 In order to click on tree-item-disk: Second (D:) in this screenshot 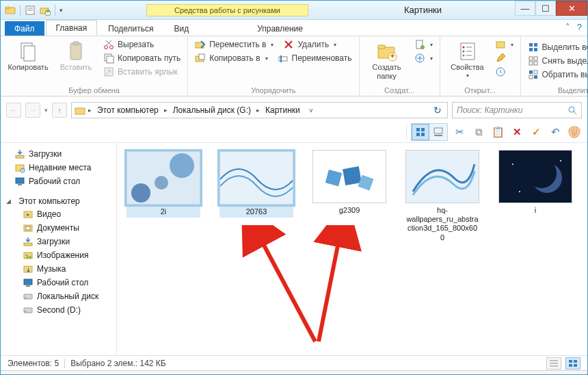, I will do `click(59, 310)`.